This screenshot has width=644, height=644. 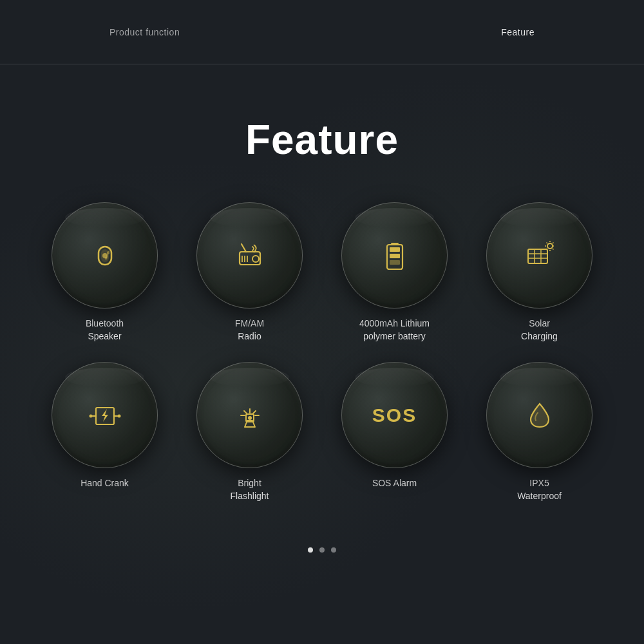 I want to click on feature-circle-bright-flashlight, so click(x=250, y=415).